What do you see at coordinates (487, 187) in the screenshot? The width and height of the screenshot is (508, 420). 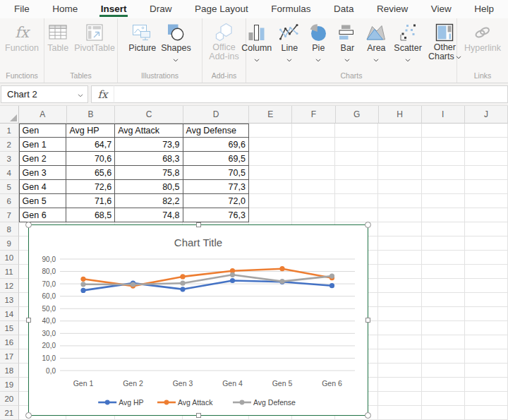 I see `cell-J5` at bounding box center [487, 187].